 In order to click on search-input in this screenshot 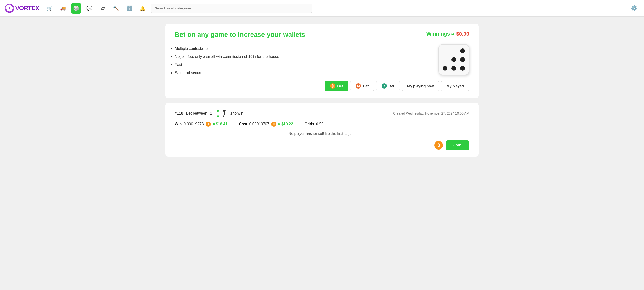, I will do `click(232, 8)`.